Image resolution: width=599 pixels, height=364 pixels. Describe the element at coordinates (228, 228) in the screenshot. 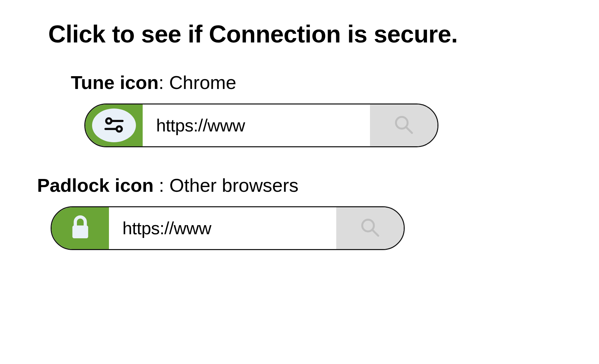

I see `other-address-bar: https://www` at that location.